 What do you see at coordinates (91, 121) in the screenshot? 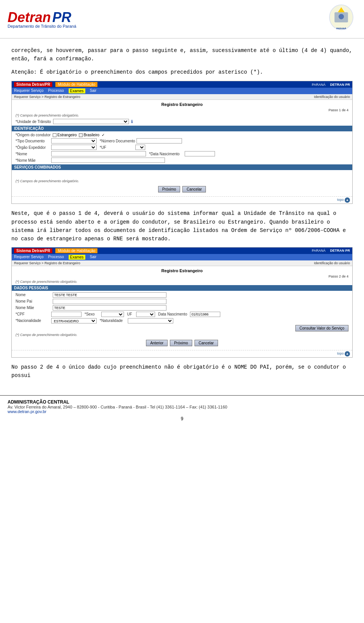
I see `unidade-transito-dropdown` at bounding box center [91, 121].